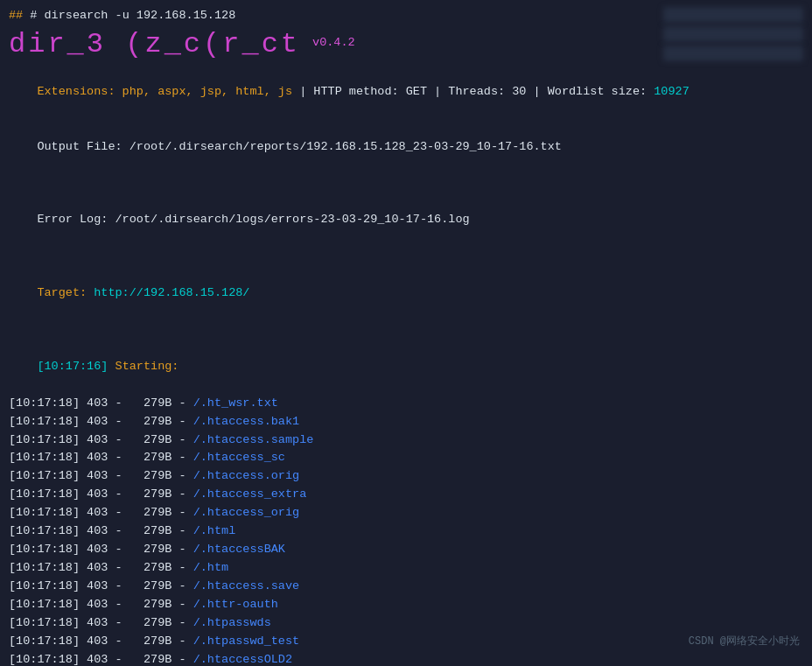  Describe the element at coordinates (406, 147) in the screenshot. I see `output-file-line: Output File: /root/.dirsearch/reports/19…` at that location.